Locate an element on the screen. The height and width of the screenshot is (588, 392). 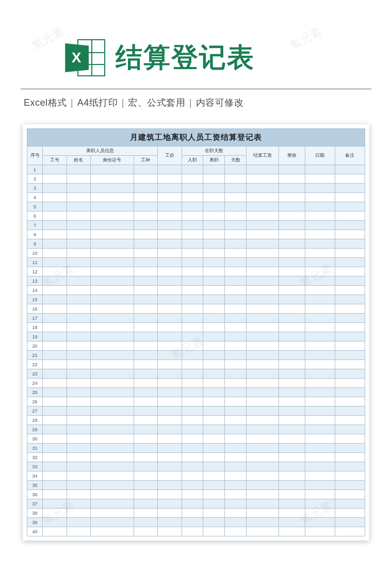
table-row: 35 is located at coordinates (196, 485).